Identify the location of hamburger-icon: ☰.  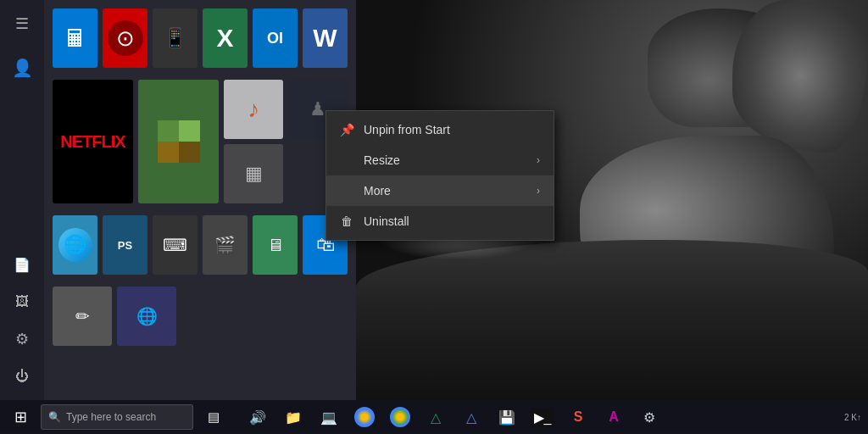
(22, 24).